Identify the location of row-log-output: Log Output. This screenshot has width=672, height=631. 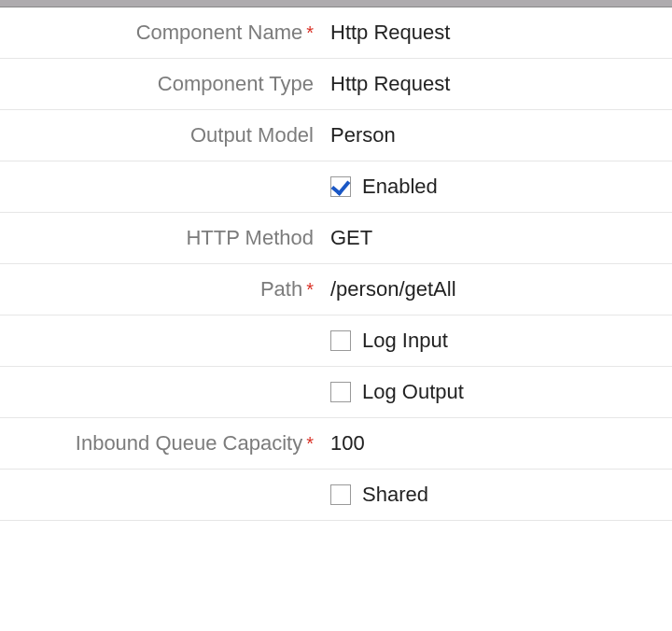
(336, 392).